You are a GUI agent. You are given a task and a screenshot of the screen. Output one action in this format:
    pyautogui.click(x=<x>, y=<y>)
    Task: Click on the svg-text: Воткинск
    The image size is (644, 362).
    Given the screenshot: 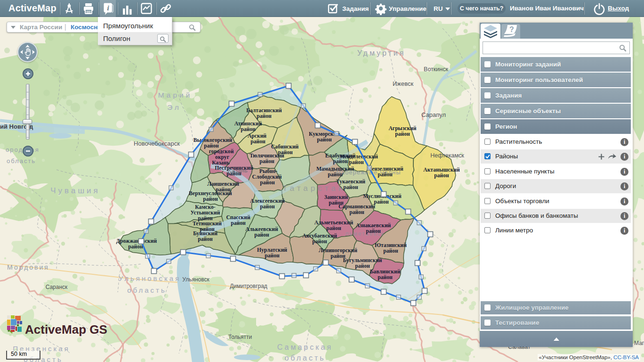 What is the action you would take?
    pyautogui.click(x=436, y=69)
    